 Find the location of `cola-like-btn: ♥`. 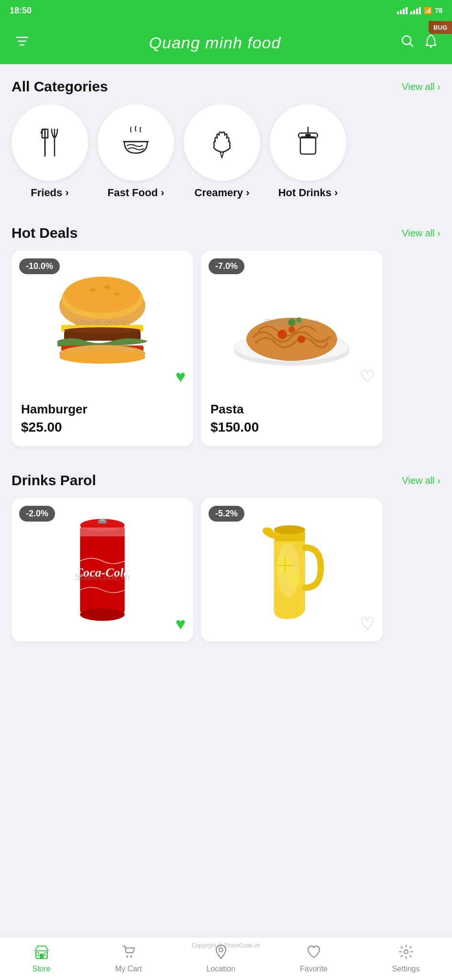

cola-like-btn: ♥ is located at coordinates (181, 624).